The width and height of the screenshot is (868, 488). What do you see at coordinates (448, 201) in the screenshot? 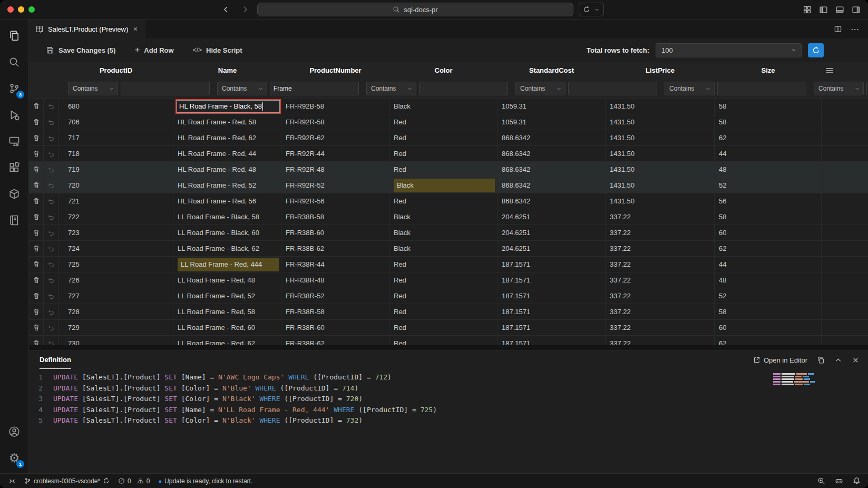
I see `table-row: 721HL Road Frame - Red, 56FR-R92R-56Red8…` at bounding box center [448, 201].